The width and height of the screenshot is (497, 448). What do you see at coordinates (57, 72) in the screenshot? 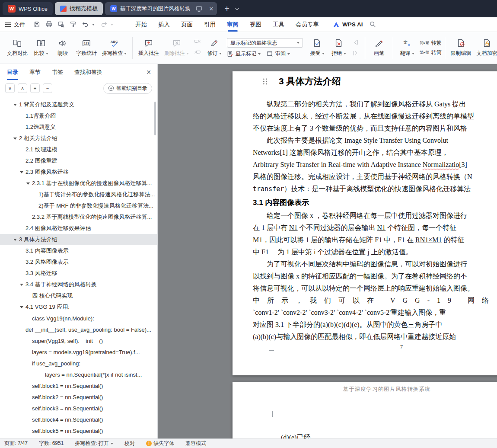
I see `sidebar-tab-书签: 书签` at bounding box center [57, 72].